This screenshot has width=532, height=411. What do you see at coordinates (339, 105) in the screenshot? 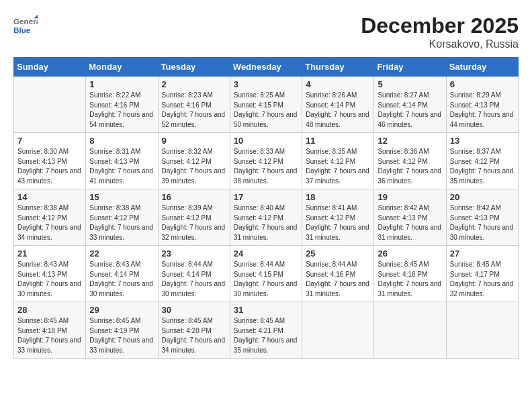
I see `calendar-day: 4 Sunrise: 8:26 AMSunset: 4:14 PMDayligh…` at bounding box center [339, 105].